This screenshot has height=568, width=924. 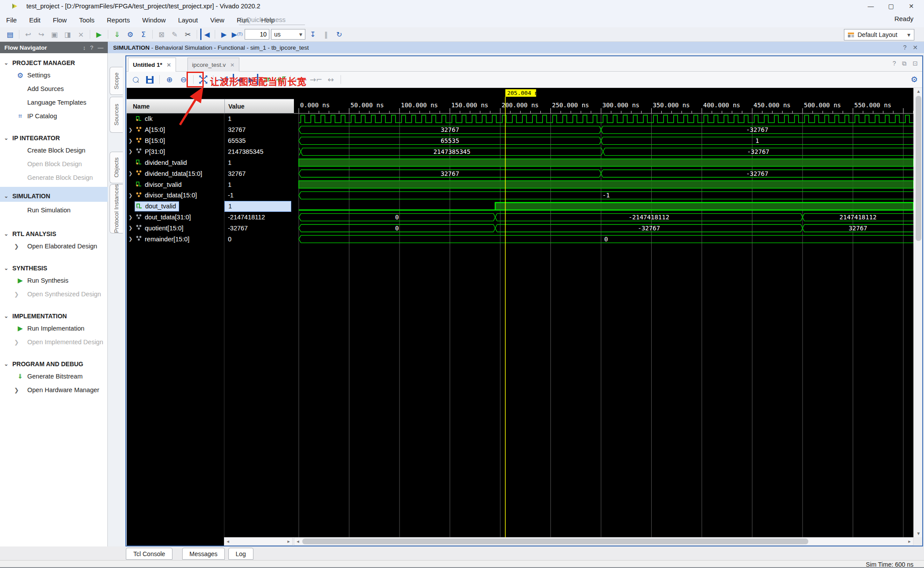 I want to click on sidebar-item-settings: ⚙Settings, so click(x=54, y=75).